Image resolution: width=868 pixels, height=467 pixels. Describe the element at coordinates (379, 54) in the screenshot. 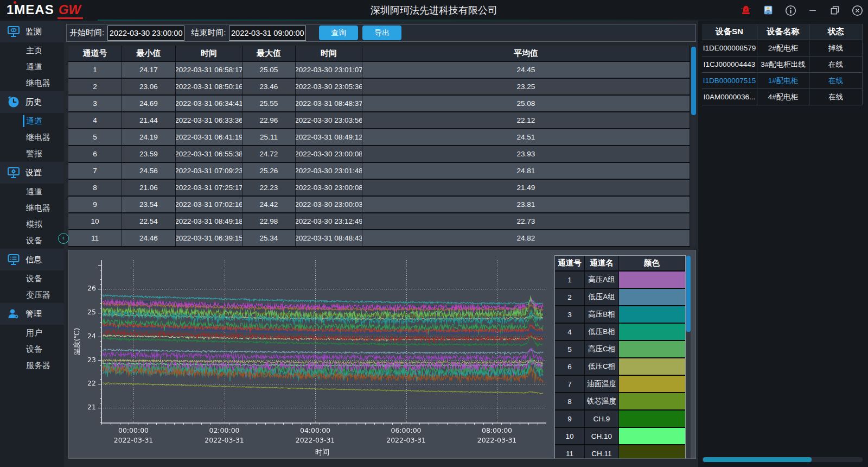

I see `stats-table-header: 通道号 最小值 时间 最大值 时间 平均值` at that location.